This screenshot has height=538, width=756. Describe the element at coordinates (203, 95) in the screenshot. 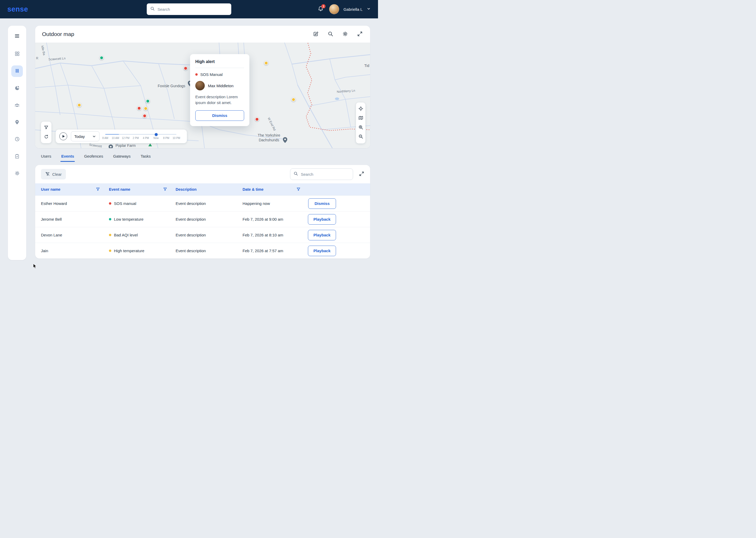

I see `map-canvas: R Scawcett Ln Idle Ba Foxisle Gundogs Ti…` at that location.